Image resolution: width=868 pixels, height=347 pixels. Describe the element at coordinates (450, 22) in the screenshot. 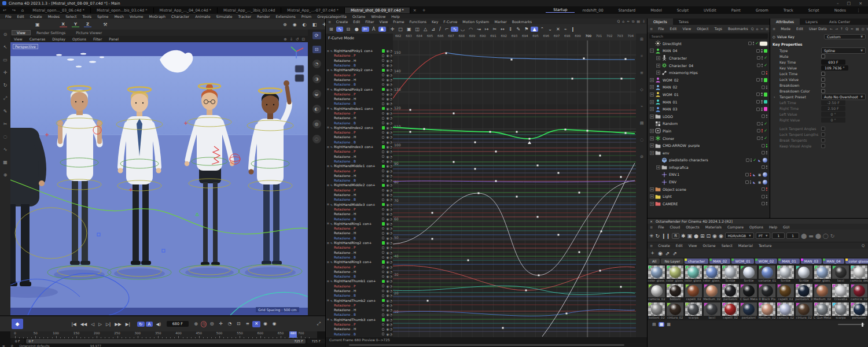

I see `timeline-menu-f-curve: F-Curve` at that location.